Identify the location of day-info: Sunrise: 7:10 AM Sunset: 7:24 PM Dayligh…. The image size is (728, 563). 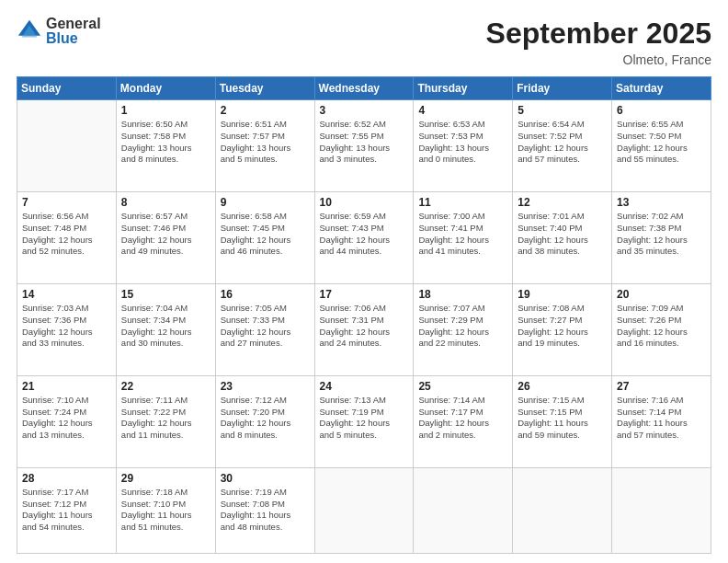
(66, 418).